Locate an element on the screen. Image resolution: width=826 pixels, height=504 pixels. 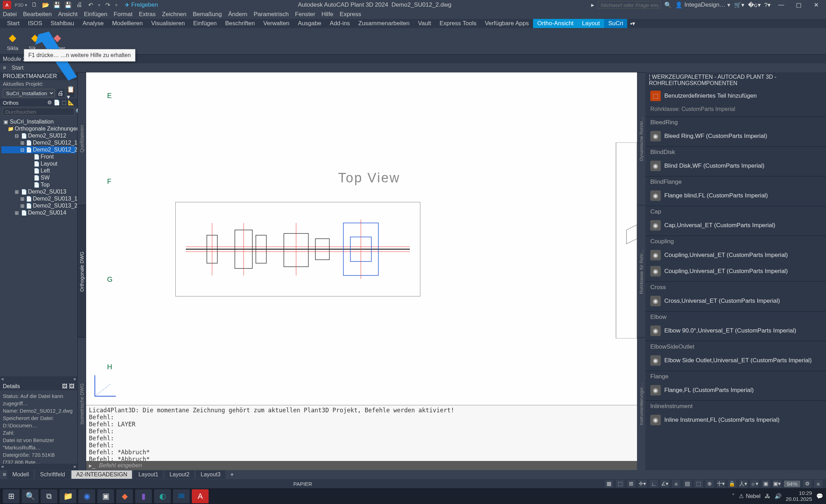
status-lineweight-icon: ≡ is located at coordinates (676, 484).